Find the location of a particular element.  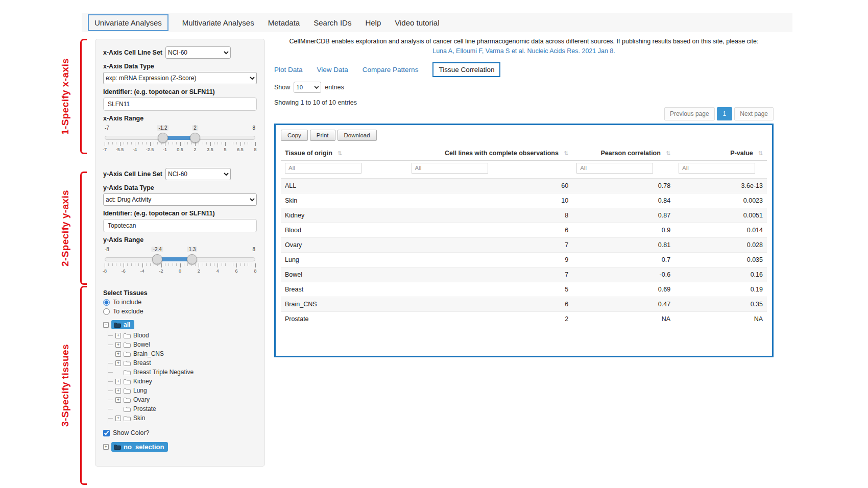

table-row: Blood 6 0.9 0.014 is located at coordinates (524, 230).